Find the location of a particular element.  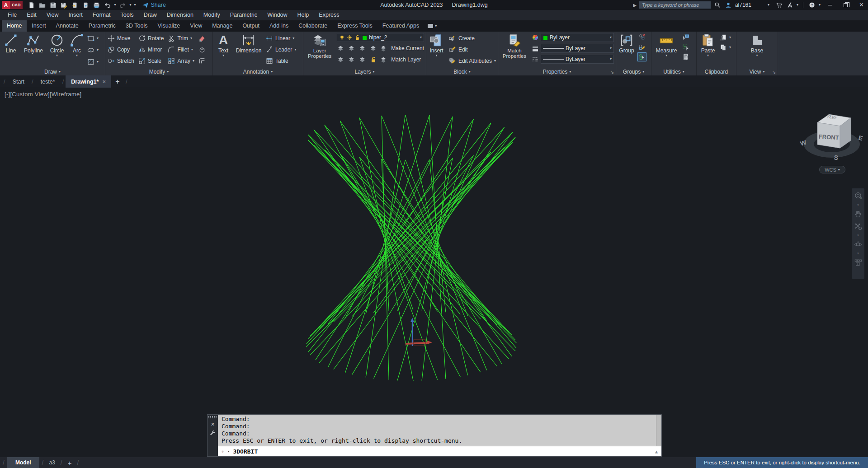

layer-select-combo: hiper_2 ▾ is located at coordinates (381, 37).